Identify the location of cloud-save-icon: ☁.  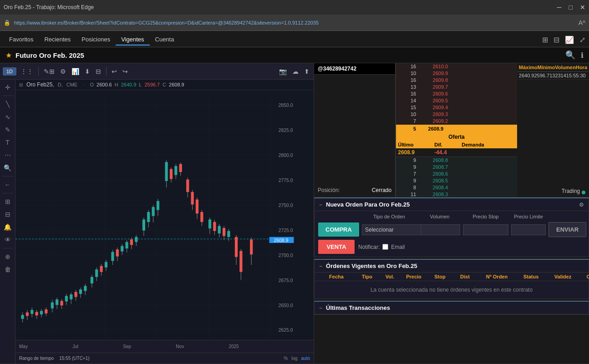
(295, 71).